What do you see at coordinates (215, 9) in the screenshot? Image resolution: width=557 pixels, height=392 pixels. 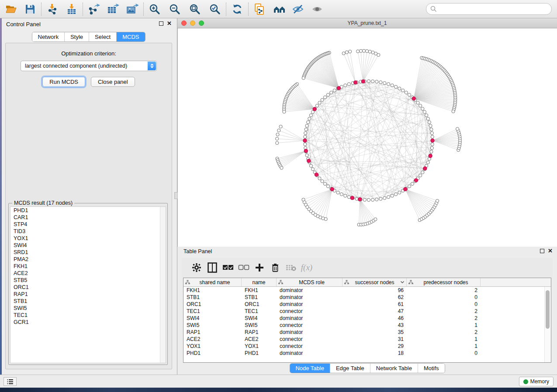 I see `zoom-selected-icon` at bounding box center [215, 9].